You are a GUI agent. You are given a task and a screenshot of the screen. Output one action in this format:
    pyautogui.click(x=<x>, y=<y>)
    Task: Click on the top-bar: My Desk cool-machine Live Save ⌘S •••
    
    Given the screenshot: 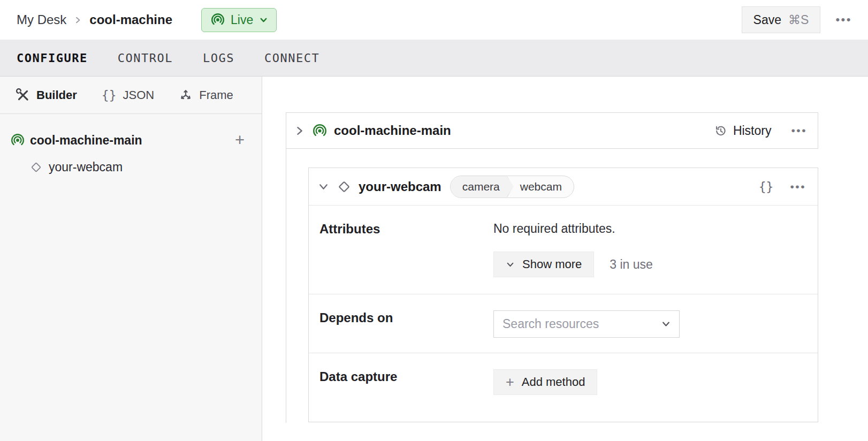 What is the action you would take?
    pyautogui.click(x=434, y=20)
    